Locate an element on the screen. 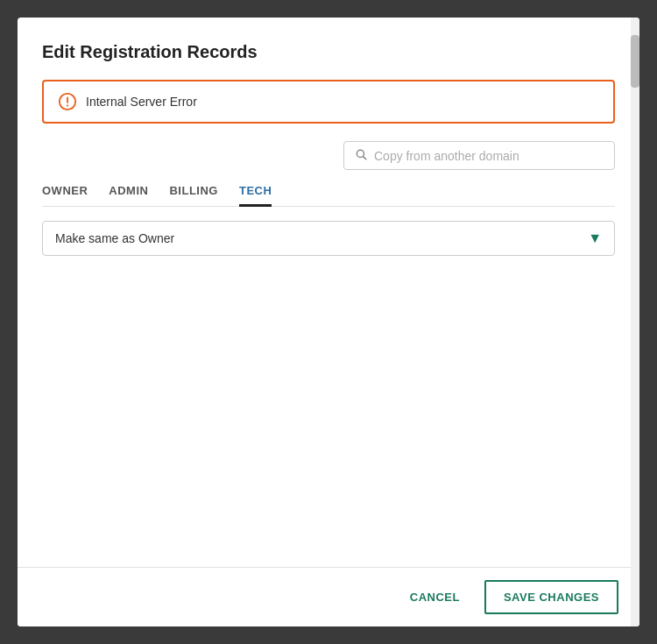 This screenshot has width=657, height=644. tab-owner: OWNER is located at coordinates (65, 195).